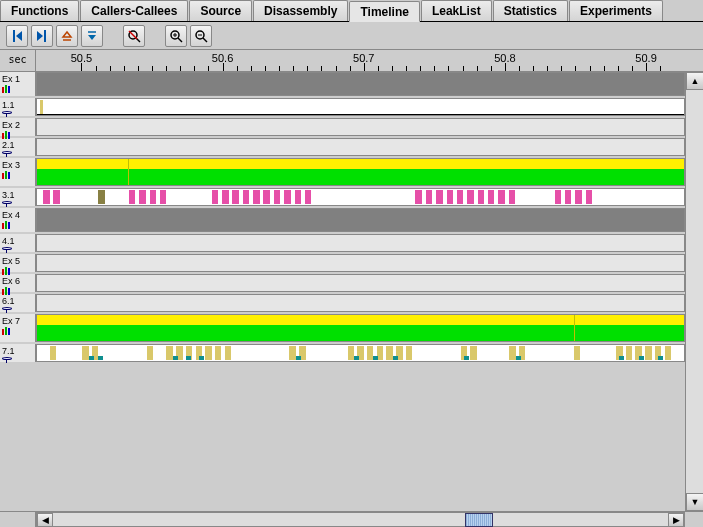 The height and width of the screenshot is (527, 703). What do you see at coordinates (616, 10) in the screenshot?
I see `tab-experiments: Experiments` at bounding box center [616, 10].